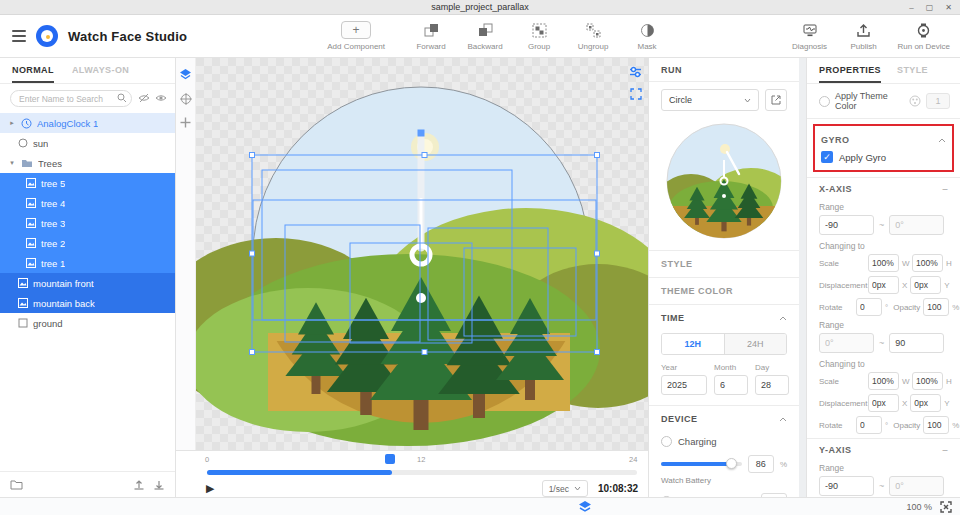  I want to click on group-icon, so click(539, 30).